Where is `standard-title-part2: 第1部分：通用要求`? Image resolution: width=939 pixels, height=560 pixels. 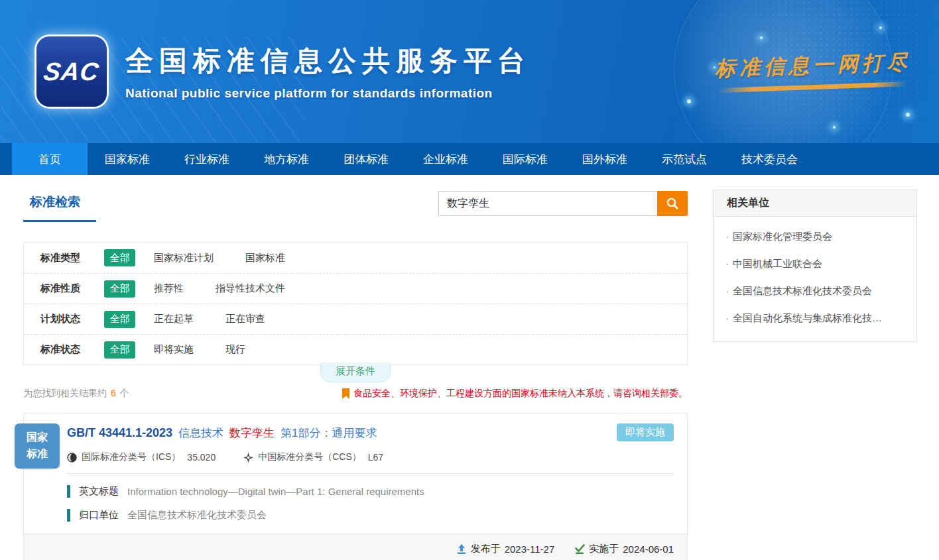
standard-title-part2: 第1部分：通用要求 is located at coordinates (329, 433).